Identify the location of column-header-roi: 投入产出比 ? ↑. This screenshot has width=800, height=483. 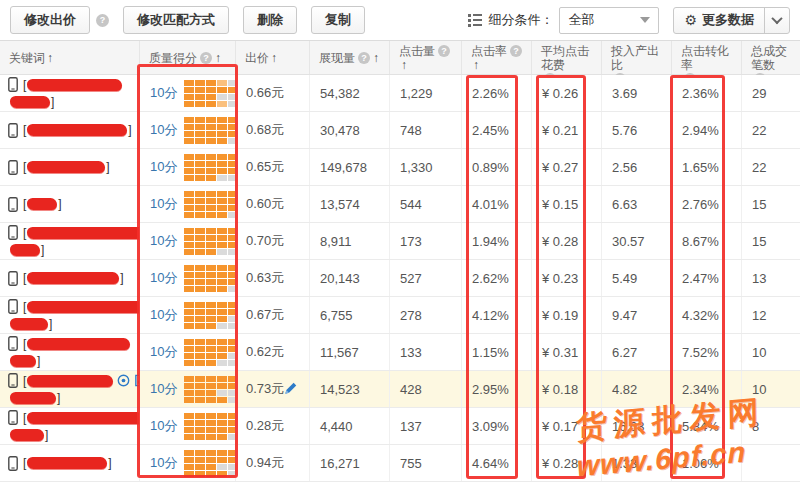
(637, 58).